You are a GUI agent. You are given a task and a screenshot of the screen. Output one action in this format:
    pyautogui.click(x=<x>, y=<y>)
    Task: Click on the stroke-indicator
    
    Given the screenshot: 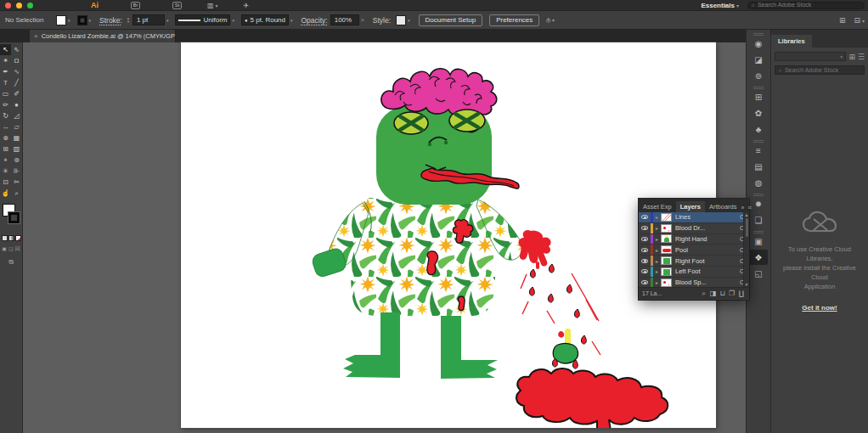 What is the action you would take?
    pyautogui.click(x=14, y=217)
    